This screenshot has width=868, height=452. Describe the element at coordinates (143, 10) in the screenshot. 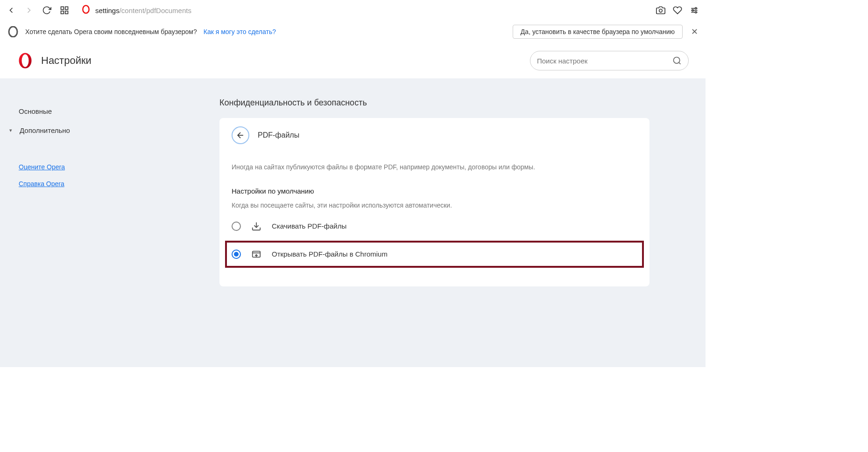

I see `url-text: settings/content/pdfDocuments` at that location.